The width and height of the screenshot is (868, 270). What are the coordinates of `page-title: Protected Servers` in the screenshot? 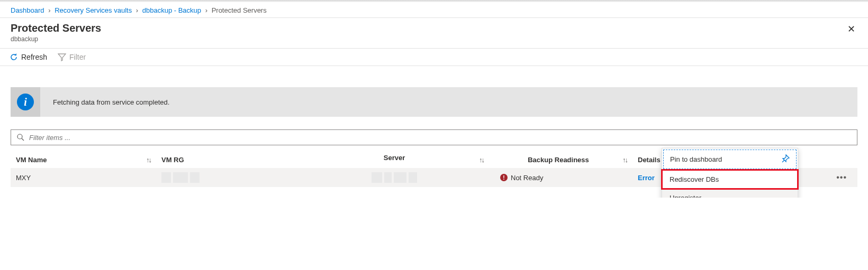 It's located at (56, 29).